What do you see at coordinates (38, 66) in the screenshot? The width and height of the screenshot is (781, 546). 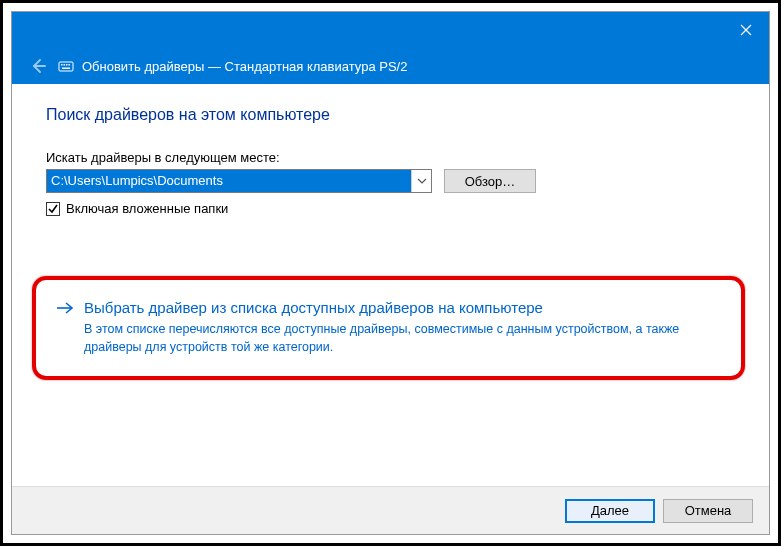 I see `back-button` at bounding box center [38, 66].